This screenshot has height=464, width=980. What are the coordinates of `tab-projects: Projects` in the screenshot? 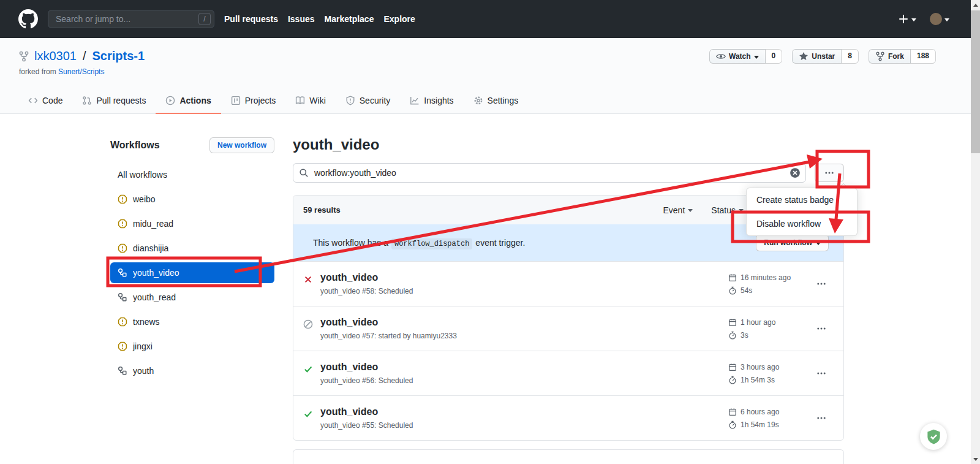 It's located at (254, 101).